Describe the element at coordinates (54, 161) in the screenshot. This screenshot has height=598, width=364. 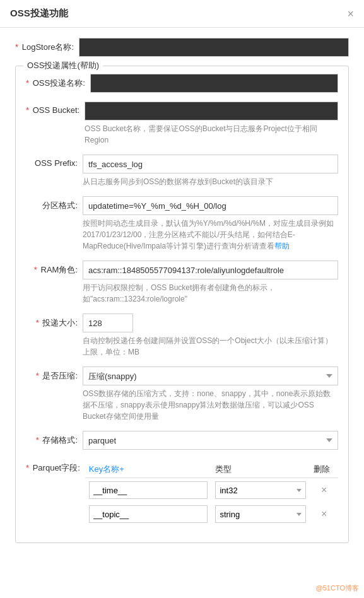
I see `oss-prefix-label: OSS Prefix:` at that location.